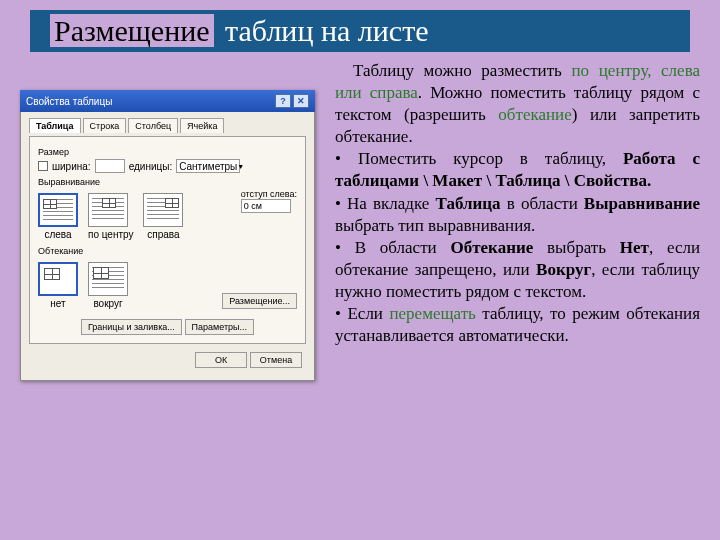 The height and width of the screenshot is (540, 720). I want to click on tab-row: Строка, so click(105, 126).